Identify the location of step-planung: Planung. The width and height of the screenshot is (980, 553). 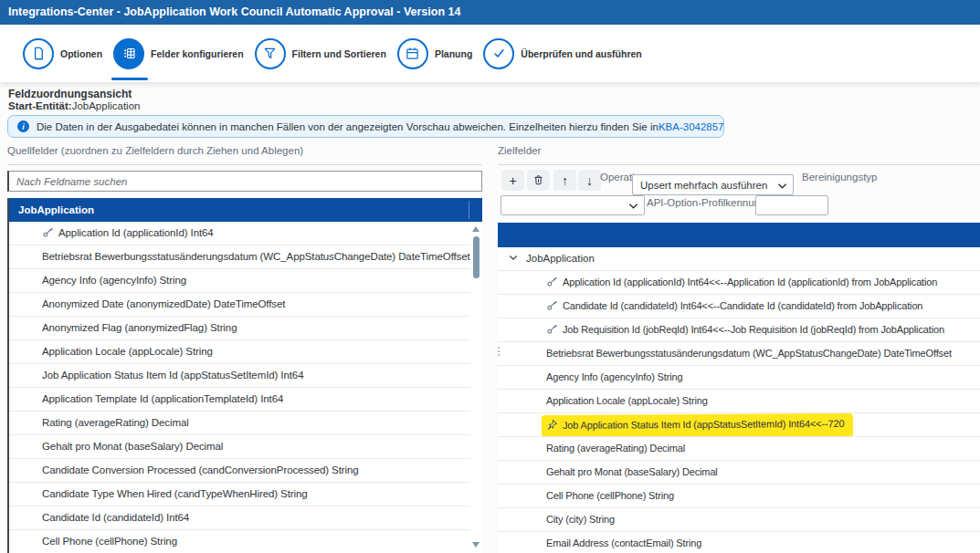
(435, 53).